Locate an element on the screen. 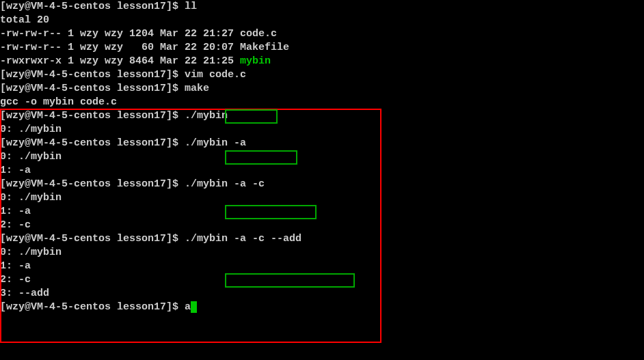 This screenshot has width=644, height=360. prompt-line: [wzy@VM-4-5-centos lesson17]$ vim code.c is located at coordinates (322, 75).